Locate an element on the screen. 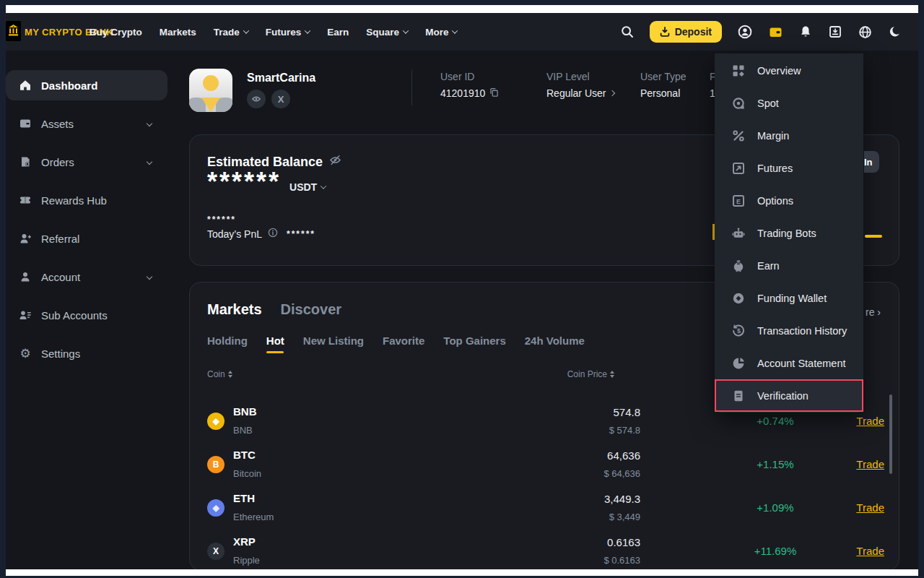 The height and width of the screenshot is (578, 924). nav-trade: Trade is located at coordinates (231, 32).